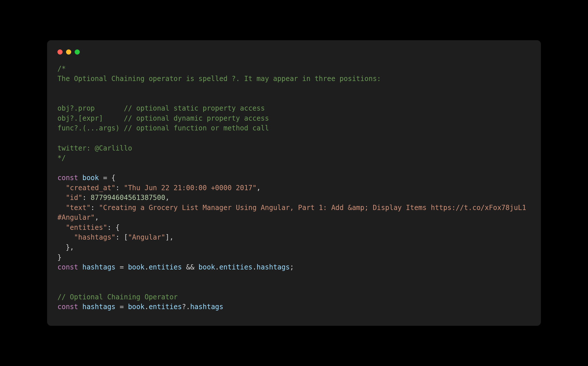  I want to click on key-created-at: "created_at", so click(91, 188).